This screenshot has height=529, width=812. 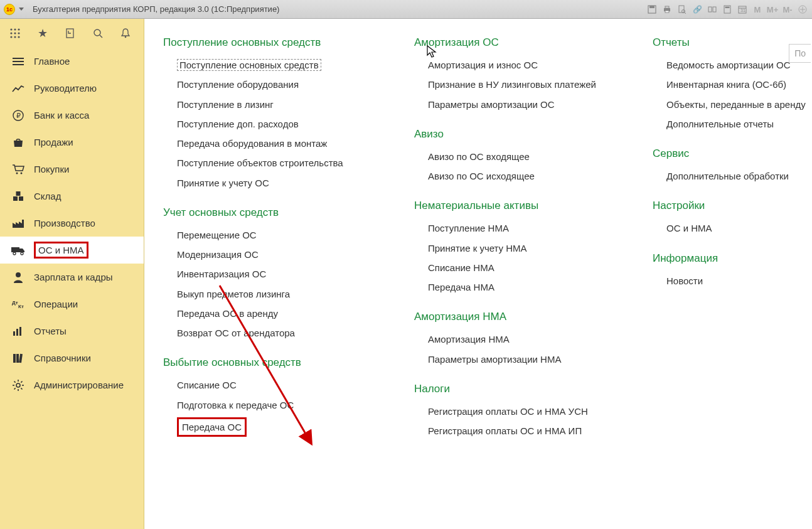 What do you see at coordinates (280, 274) in the screenshot?
I see `link-inventory-os: Инвентаризация ОС` at bounding box center [280, 274].